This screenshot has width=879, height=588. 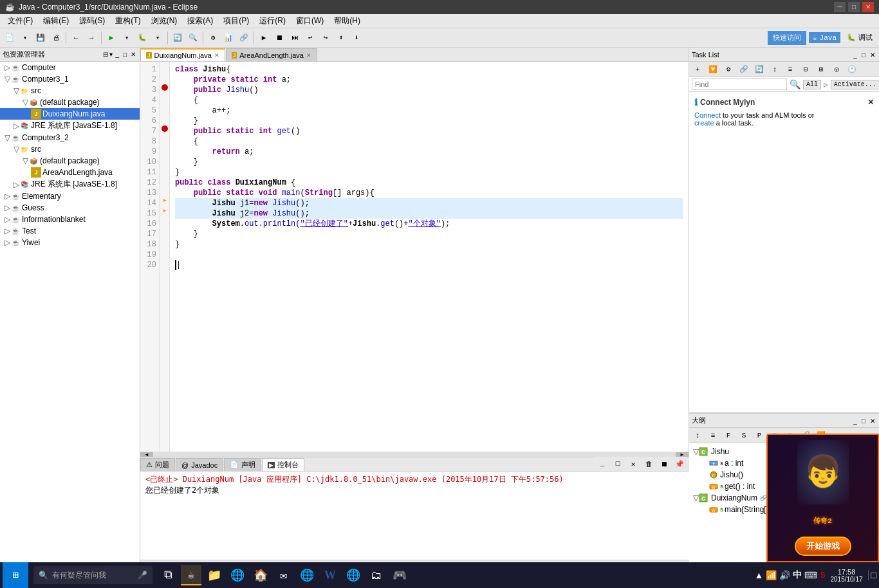 What do you see at coordinates (7, 208) in the screenshot?
I see `expand-guess: ▷` at bounding box center [7, 208].